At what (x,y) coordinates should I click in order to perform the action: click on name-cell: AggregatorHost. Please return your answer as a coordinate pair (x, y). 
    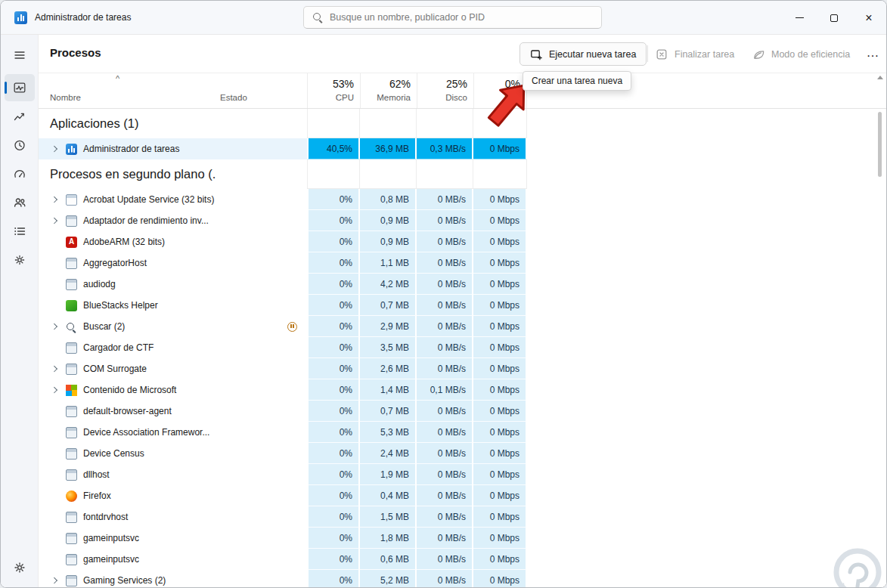
    Looking at the image, I should click on (127, 263).